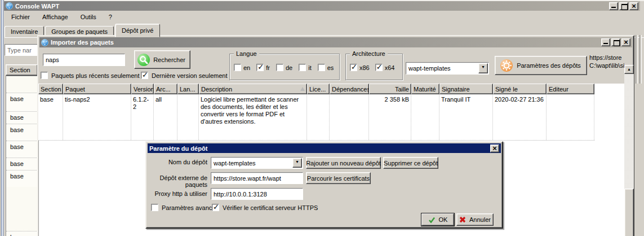 Image resolution: width=644 pixels, height=236 pixels. What do you see at coordinates (84, 60) in the screenshot?
I see `package-search-input` at bounding box center [84, 60].